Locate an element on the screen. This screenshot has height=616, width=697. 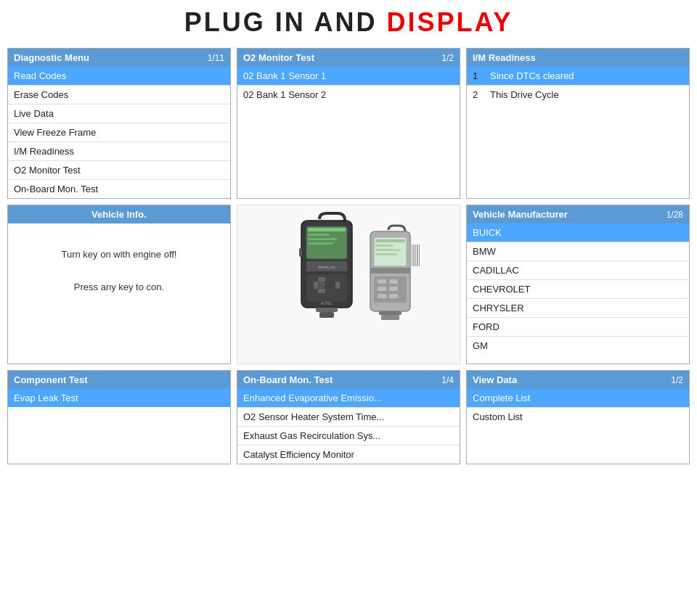
vehicle-info-title: Vehicle Info. is located at coordinates (119, 215).